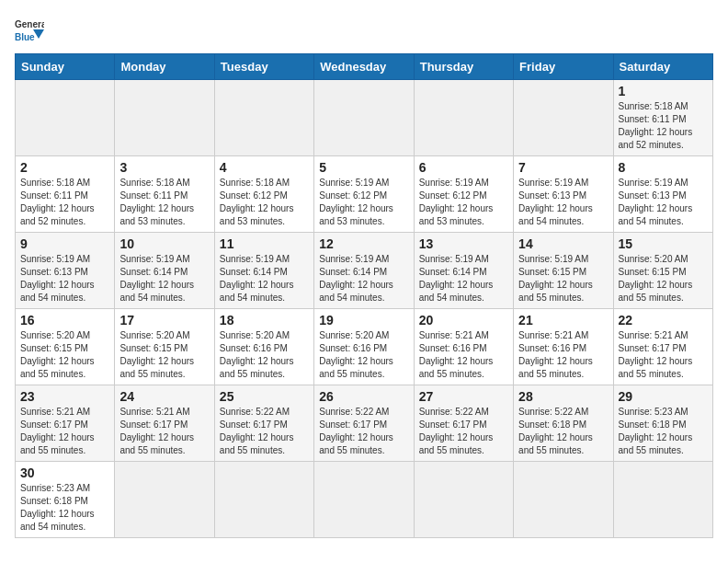  I want to click on day-number: 16, so click(64, 320).